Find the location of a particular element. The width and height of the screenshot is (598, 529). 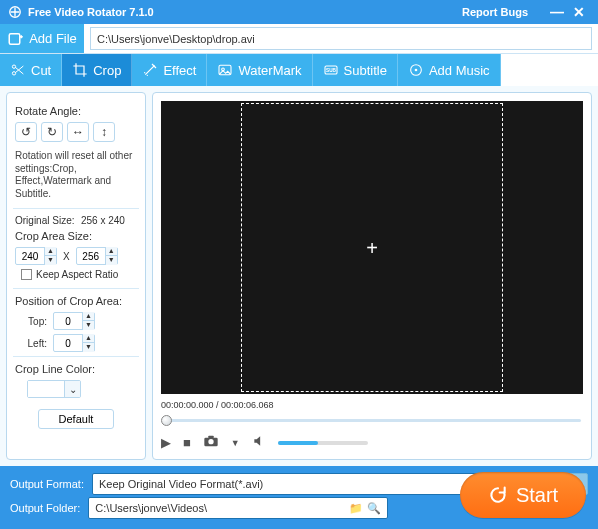

tab-subtitle-label: Subtitle is located at coordinates (366, 70).